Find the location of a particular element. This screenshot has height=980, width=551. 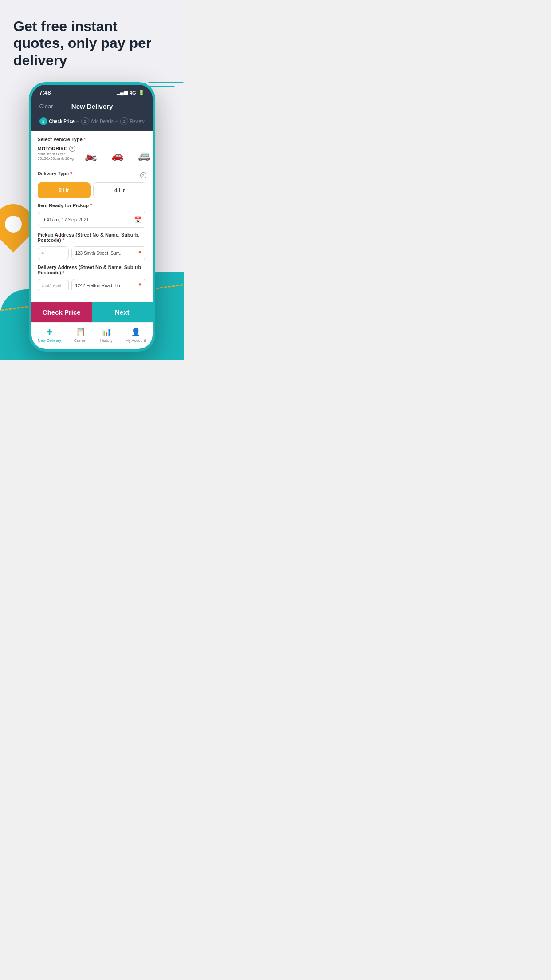

nav-new-delivery: ✚ New Delivery is located at coordinates (50, 335).